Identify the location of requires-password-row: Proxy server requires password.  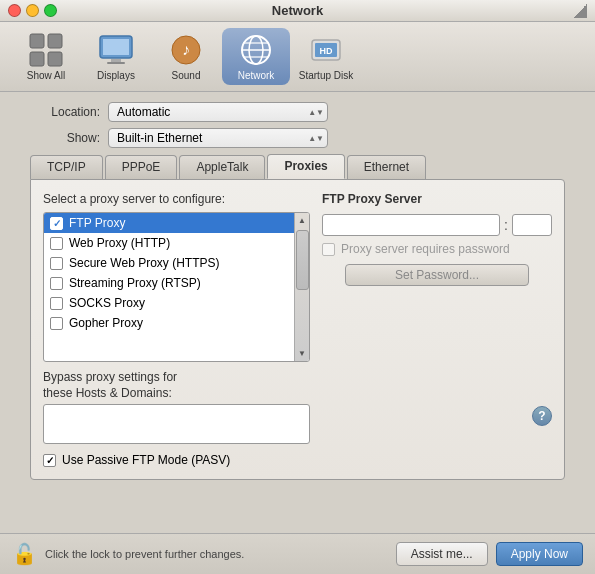
(437, 249).